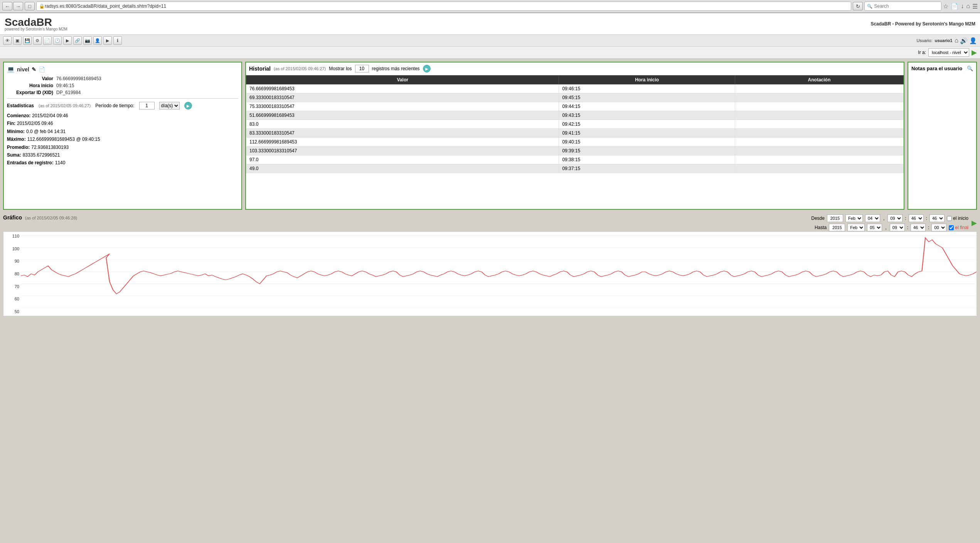 The width and height of the screenshot is (980, 543). Describe the element at coordinates (402, 169) in the screenshot. I see `cell-valor: 49.0` at that location.